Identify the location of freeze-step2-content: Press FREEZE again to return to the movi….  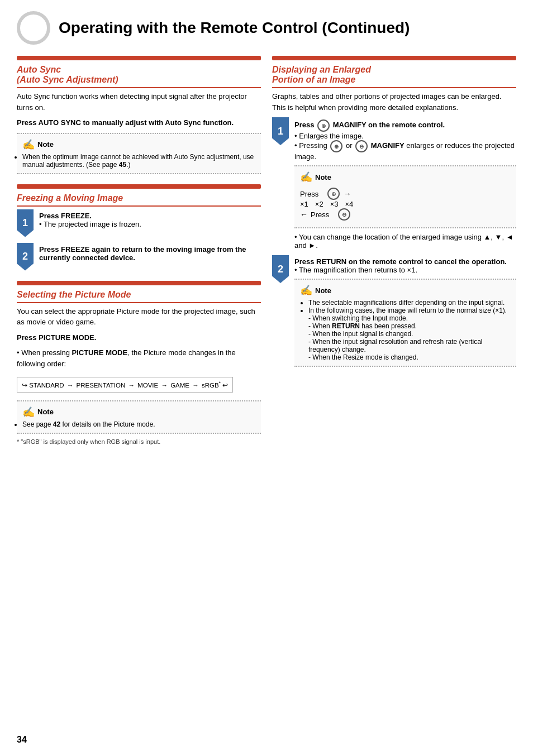
(150, 252).